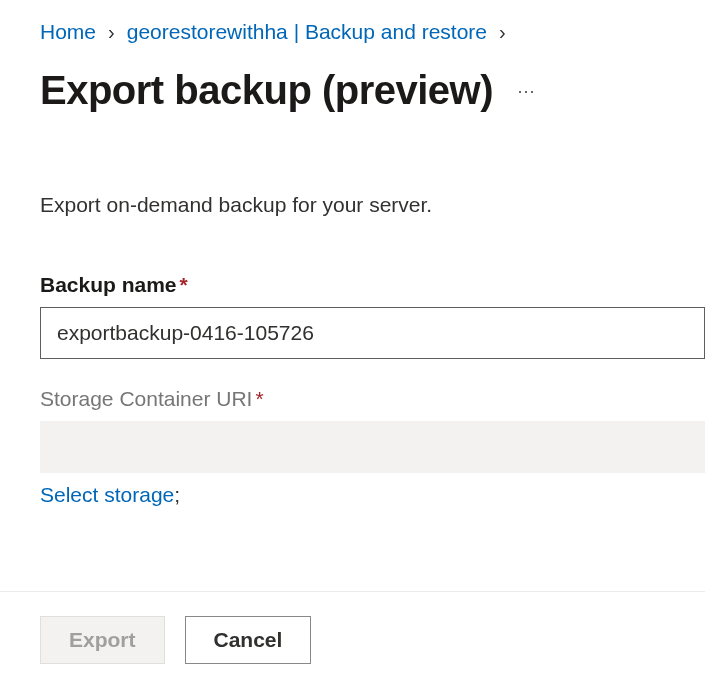 The height and width of the screenshot is (688, 705). What do you see at coordinates (177, 494) in the screenshot?
I see `semicolon: ;` at bounding box center [177, 494].